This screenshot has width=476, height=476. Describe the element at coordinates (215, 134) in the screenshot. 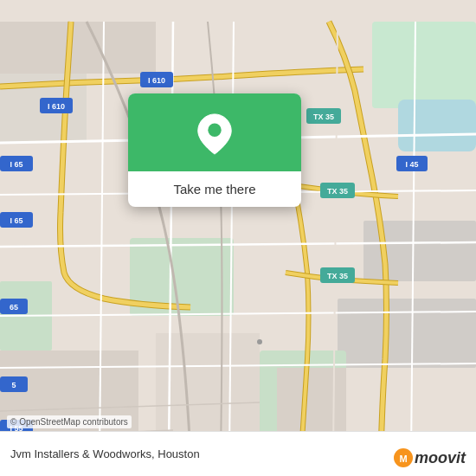

I see `location-pin-icon` at that location.